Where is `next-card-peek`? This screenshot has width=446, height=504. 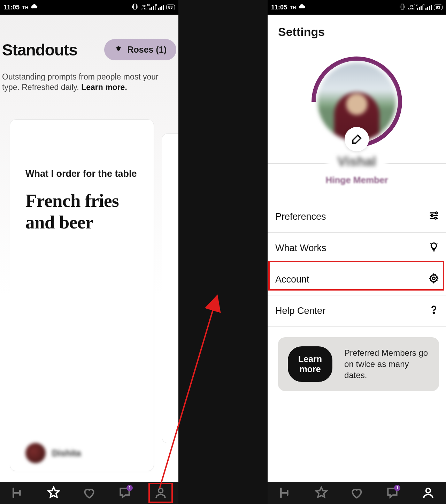
next-card-peek is located at coordinates (170, 288).